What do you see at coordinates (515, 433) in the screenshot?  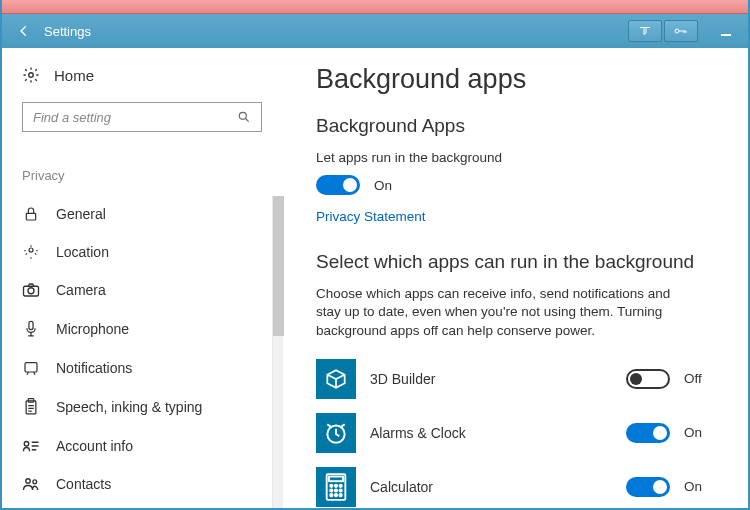 I see `app-row: Alarms & Clock On` at bounding box center [515, 433].